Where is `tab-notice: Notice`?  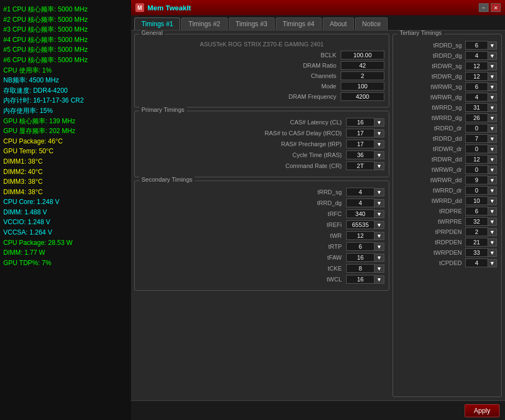
tab-notice: Notice is located at coordinates (371, 24).